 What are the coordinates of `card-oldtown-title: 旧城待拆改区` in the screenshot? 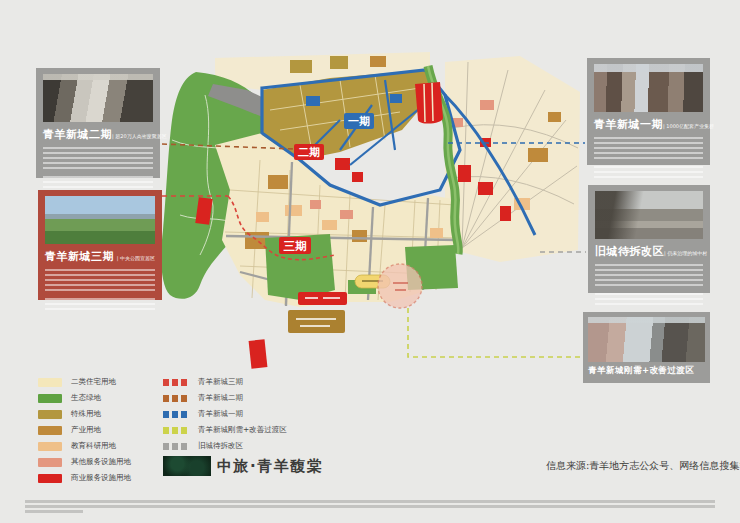 It's located at (630, 252).